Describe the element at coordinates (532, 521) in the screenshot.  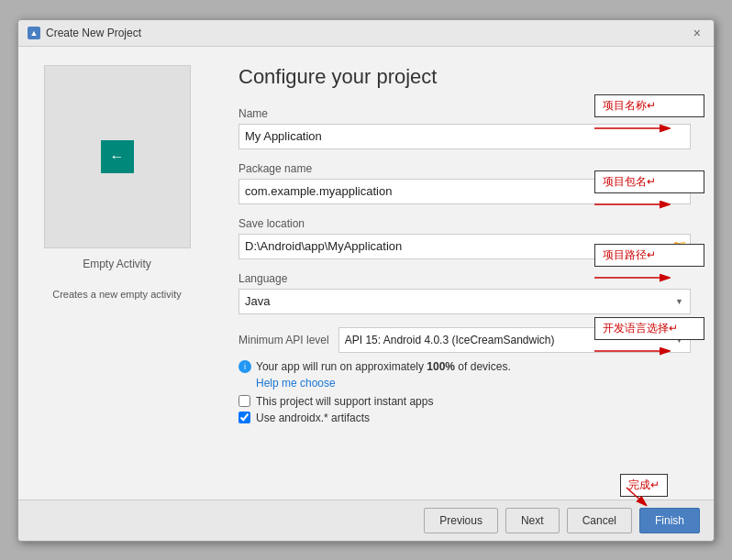
I see `next-button: Next` at that location.